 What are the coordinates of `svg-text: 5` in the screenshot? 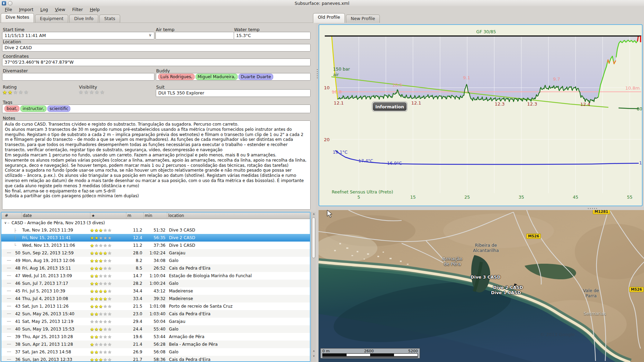 It's located at (359, 197).